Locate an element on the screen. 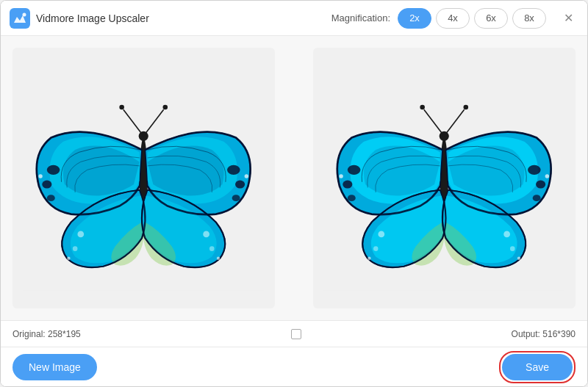 Image resolution: width=588 pixels, height=387 pixels. mag-6x-button: 6x is located at coordinates (491, 18).